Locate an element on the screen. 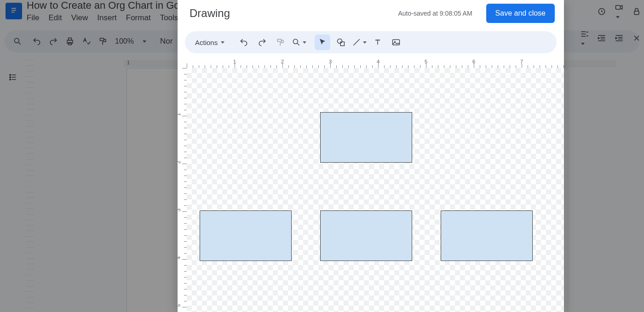  paragraph-style-dropdown: Nor is located at coordinates (167, 41).